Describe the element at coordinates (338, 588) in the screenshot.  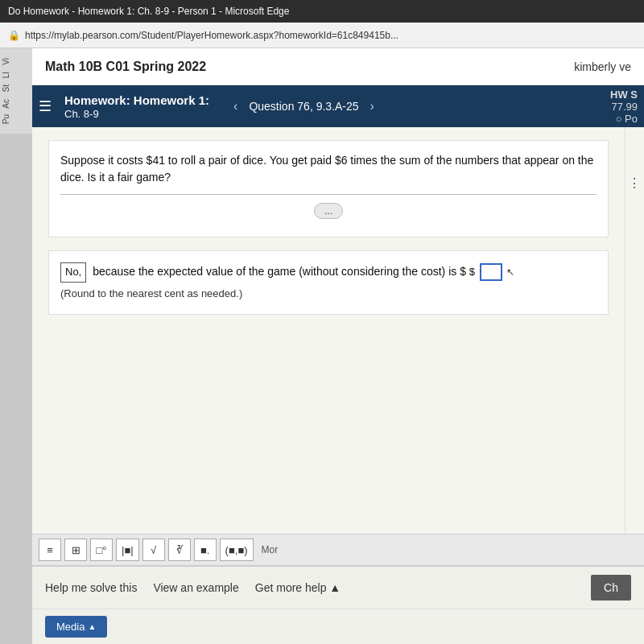
I see `bottom-action-bar: Help me solve this View an example Get m…` at that location.